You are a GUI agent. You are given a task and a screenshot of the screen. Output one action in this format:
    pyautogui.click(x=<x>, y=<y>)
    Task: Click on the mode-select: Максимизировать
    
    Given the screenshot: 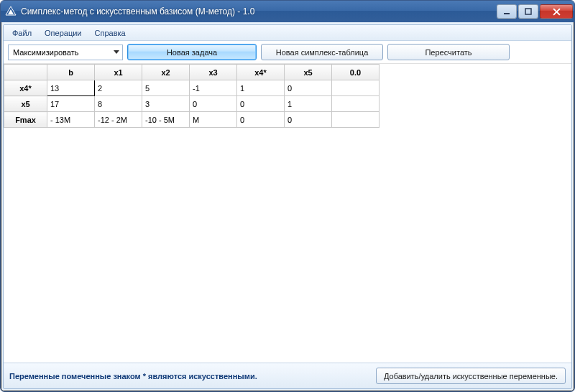 What is the action you would take?
    pyautogui.click(x=65, y=52)
    